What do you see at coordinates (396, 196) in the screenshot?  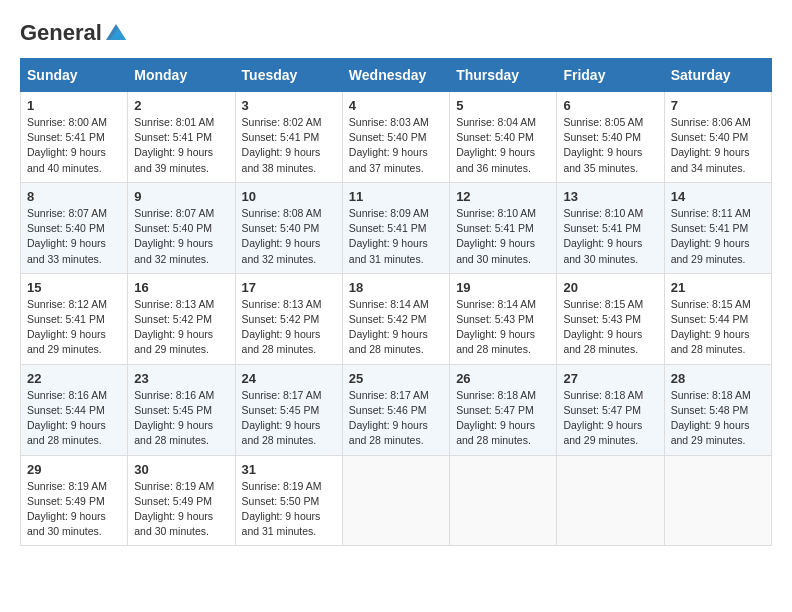 I see `day-number: 11` at bounding box center [396, 196].